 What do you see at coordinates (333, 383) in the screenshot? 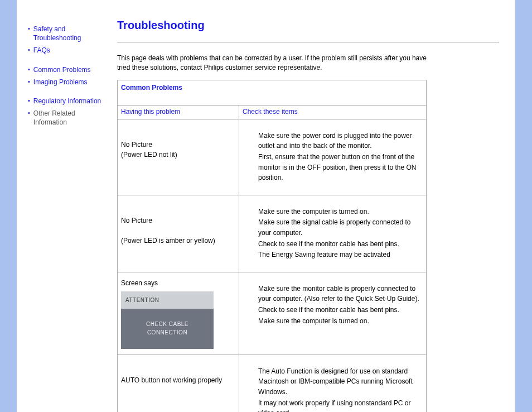
I see `solution-cell: The Auto Function is designed for use on…` at bounding box center [333, 383].